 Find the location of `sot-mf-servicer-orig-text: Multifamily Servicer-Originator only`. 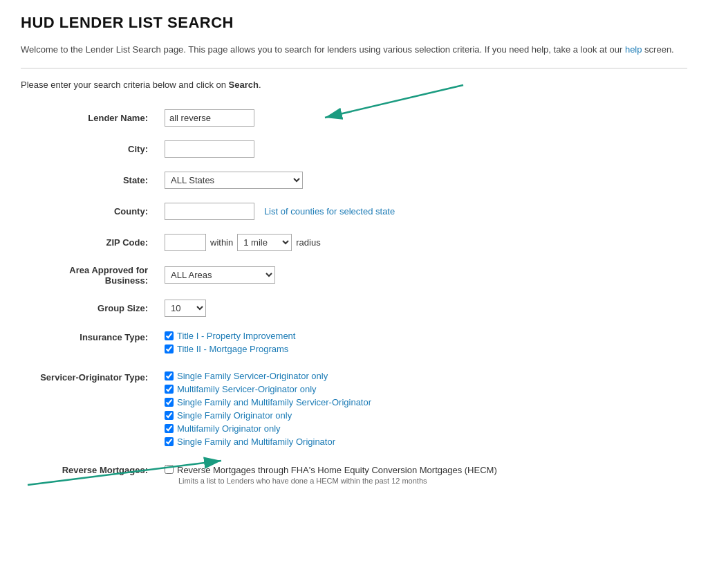

sot-mf-servicer-orig-text: Multifamily Servicer-Originator only is located at coordinates (247, 389).